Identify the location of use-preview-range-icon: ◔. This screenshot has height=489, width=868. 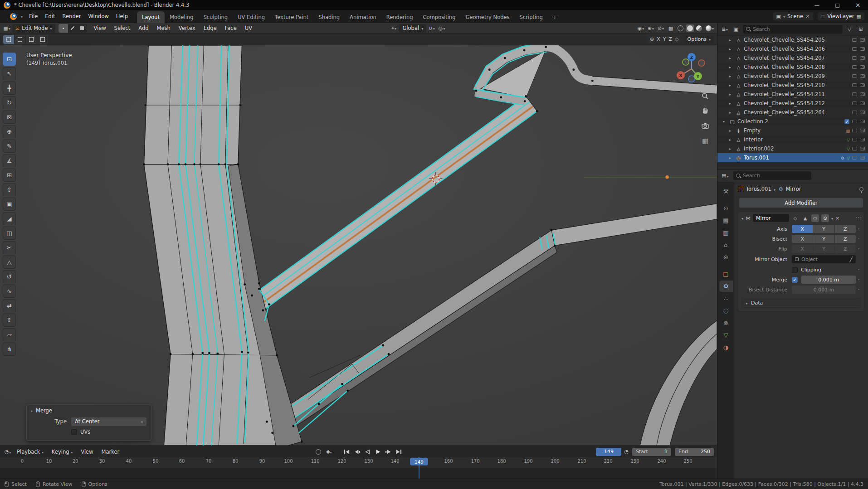
(626, 451).